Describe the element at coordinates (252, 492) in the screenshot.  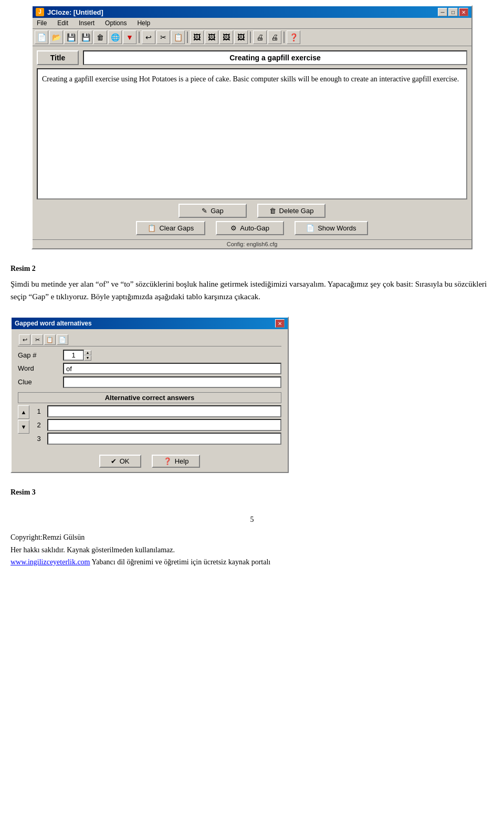
I see `caption2: Resim 3` at that location.